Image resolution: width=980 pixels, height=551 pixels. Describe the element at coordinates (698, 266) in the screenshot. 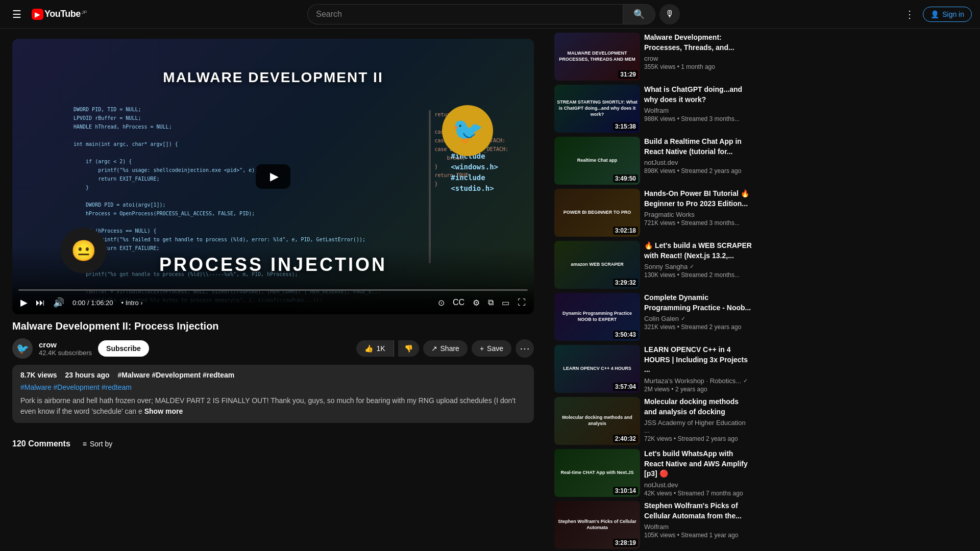

I see `sidebar-channel-name: Sonny Sangha ✓` at that location.